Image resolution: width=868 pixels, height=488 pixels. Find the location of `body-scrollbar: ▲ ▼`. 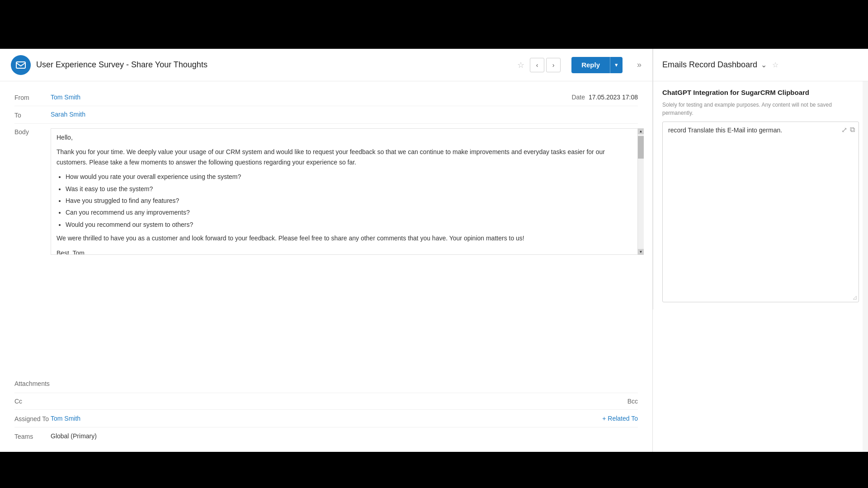

body-scrollbar: ▲ ▼ is located at coordinates (641, 192).